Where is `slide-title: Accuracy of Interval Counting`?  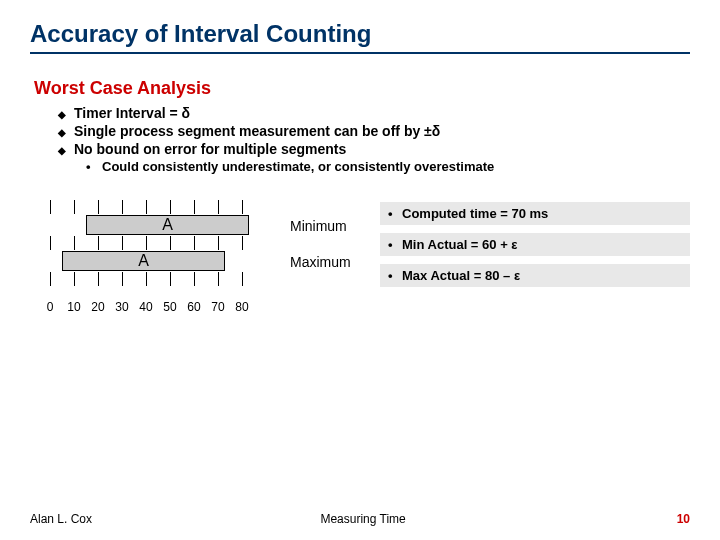 slide-title: Accuracy of Interval Counting is located at coordinates (360, 34).